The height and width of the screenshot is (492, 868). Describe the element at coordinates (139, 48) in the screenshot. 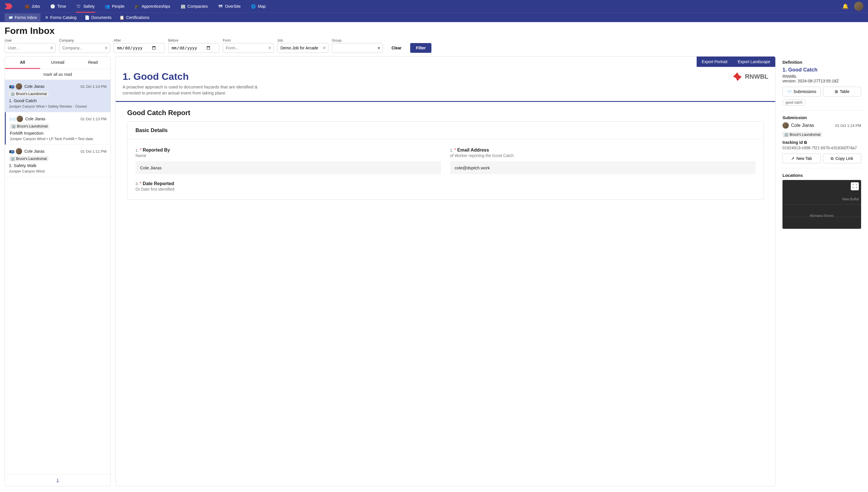

I see `after-date-input` at that location.